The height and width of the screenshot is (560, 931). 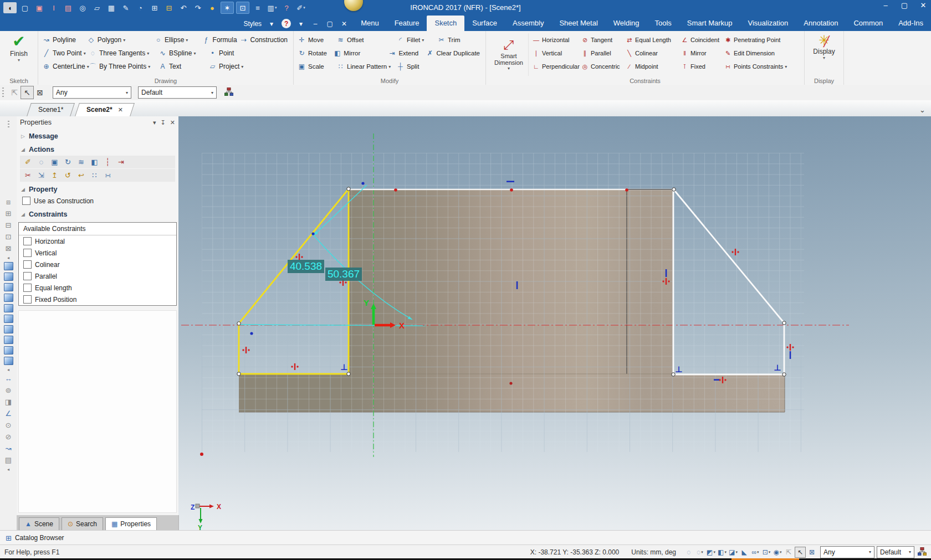 What do you see at coordinates (98, 265) in the screenshot?
I see `constraint-option-colinear: Colinear` at bounding box center [98, 265].